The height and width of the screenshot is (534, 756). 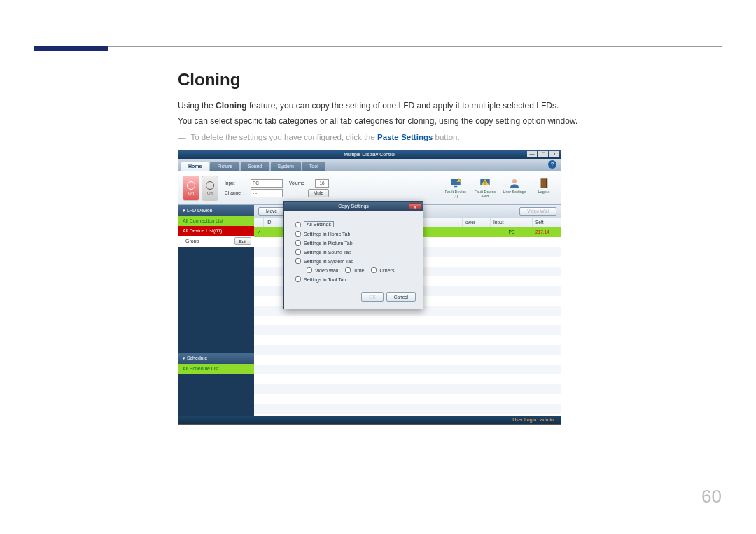 I want to click on opt-home: Settings in Home Tab, so click(x=354, y=234).